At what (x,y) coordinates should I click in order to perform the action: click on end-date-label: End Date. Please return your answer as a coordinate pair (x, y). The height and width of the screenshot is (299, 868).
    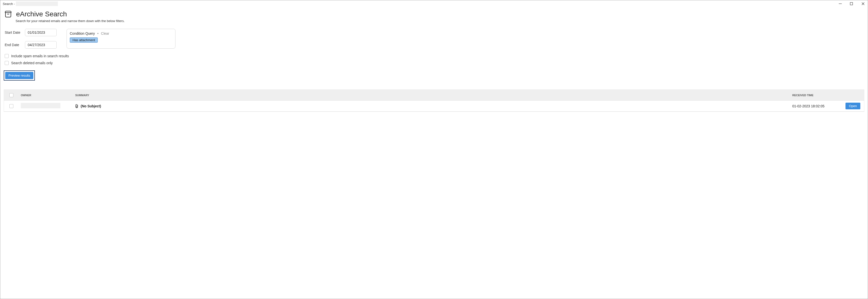
    Looking at the image, I should click on (13, 45).